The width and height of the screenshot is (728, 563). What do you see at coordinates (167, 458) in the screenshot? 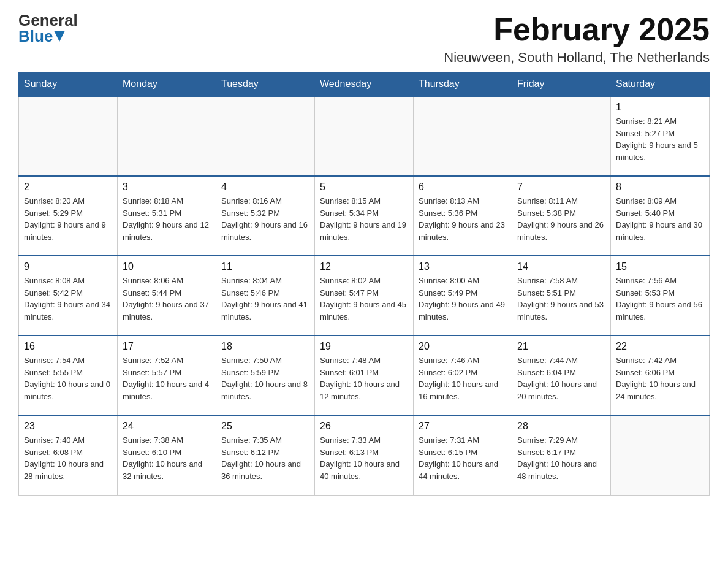
I see `day-info: Sunrise: 7:38 AMSunset: 6:10 PMDaylight:…` at bounding box center [167, 458].